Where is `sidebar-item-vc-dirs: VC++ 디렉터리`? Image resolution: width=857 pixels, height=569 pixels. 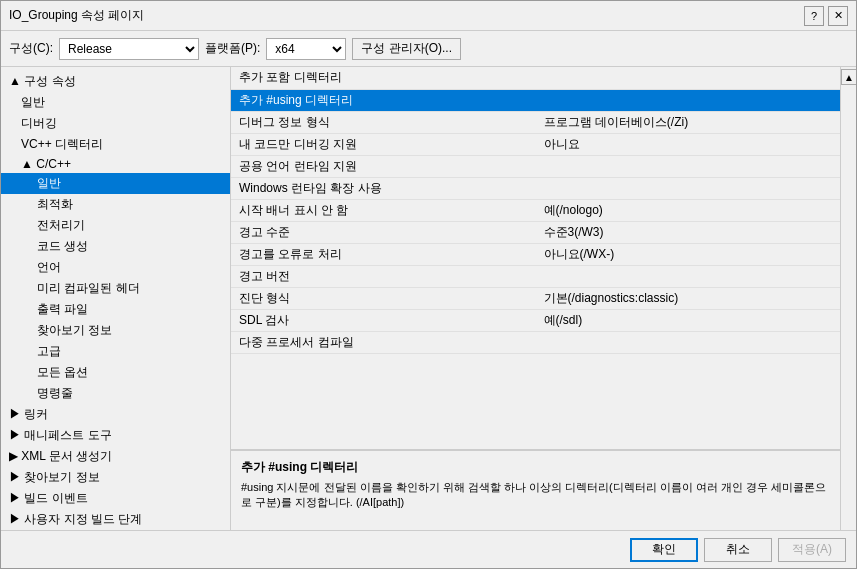
sidebar-item-vc-dirs: VC++ 디렉터리 is located at coordinates (116, 144).